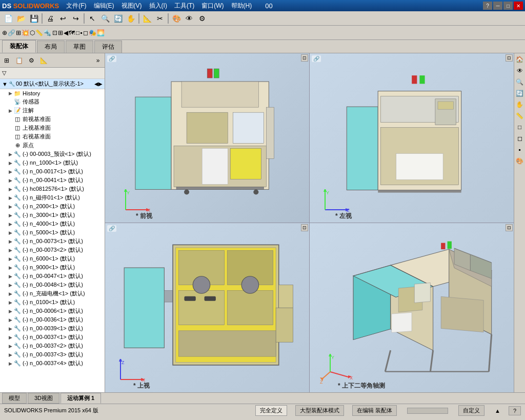 The image size is (525, 420). I want to click on right-color-button: 🎨, so click(520, 161).